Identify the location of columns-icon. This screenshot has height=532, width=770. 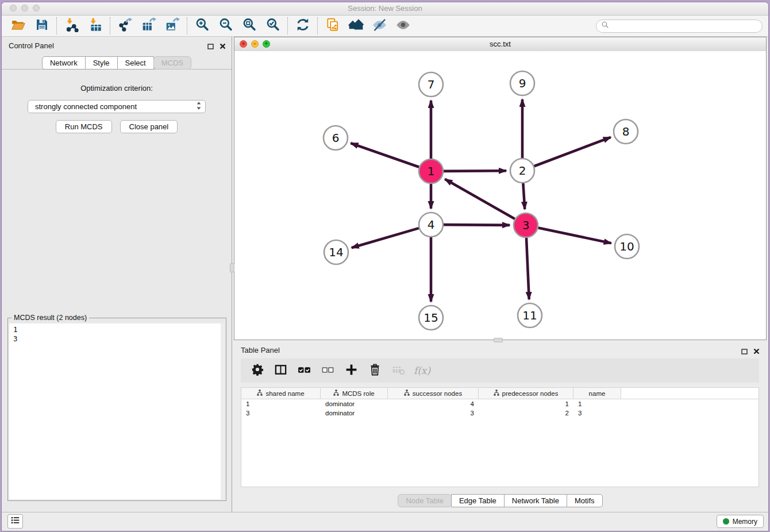
(280, 371).